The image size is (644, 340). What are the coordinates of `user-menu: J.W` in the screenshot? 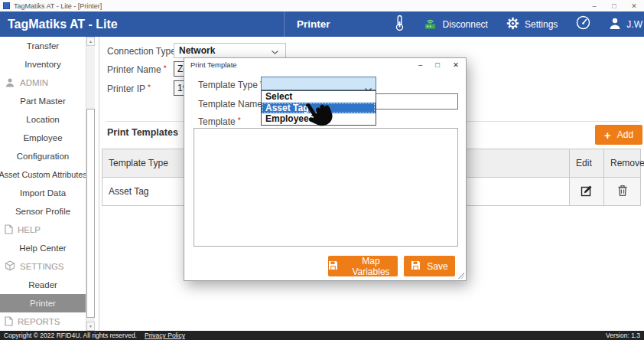 It's located at (626, 25).